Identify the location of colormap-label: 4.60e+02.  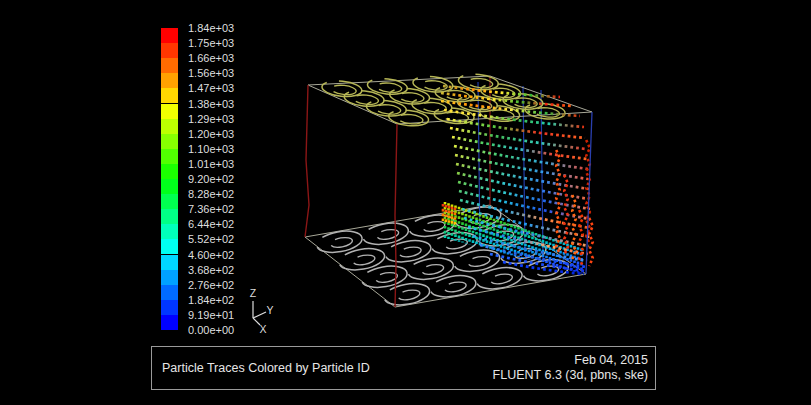
(211, 255).